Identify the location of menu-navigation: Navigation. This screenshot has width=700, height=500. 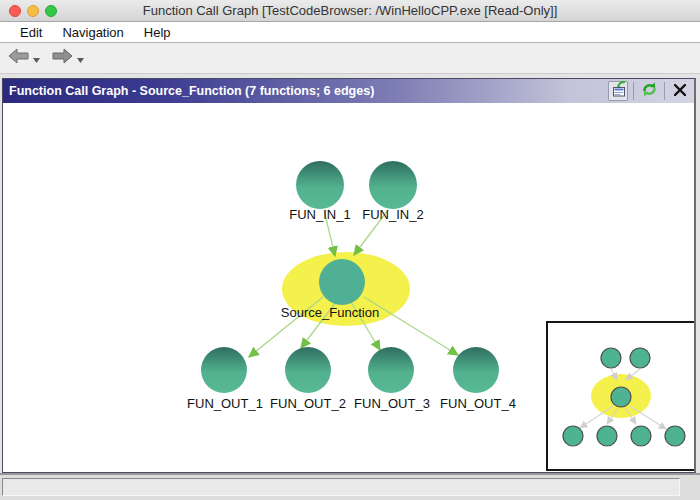
(92, 32).